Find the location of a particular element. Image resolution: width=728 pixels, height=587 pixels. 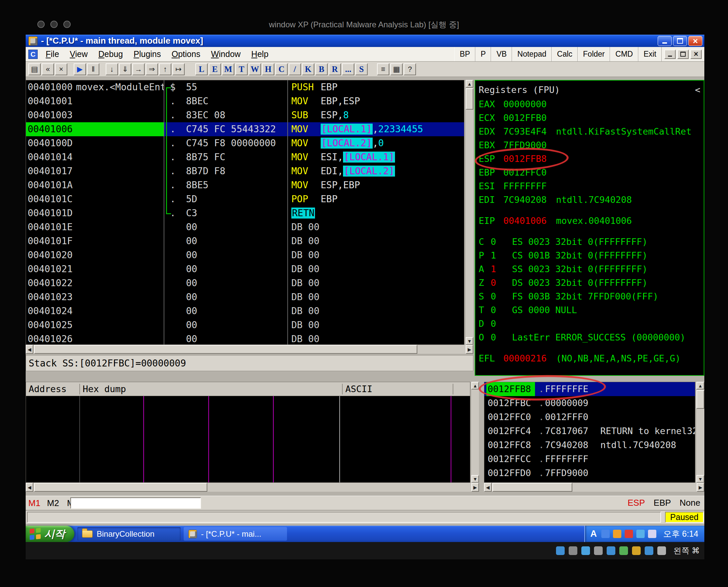

flag-row-d: D0 is located at coordinates (589, 324).